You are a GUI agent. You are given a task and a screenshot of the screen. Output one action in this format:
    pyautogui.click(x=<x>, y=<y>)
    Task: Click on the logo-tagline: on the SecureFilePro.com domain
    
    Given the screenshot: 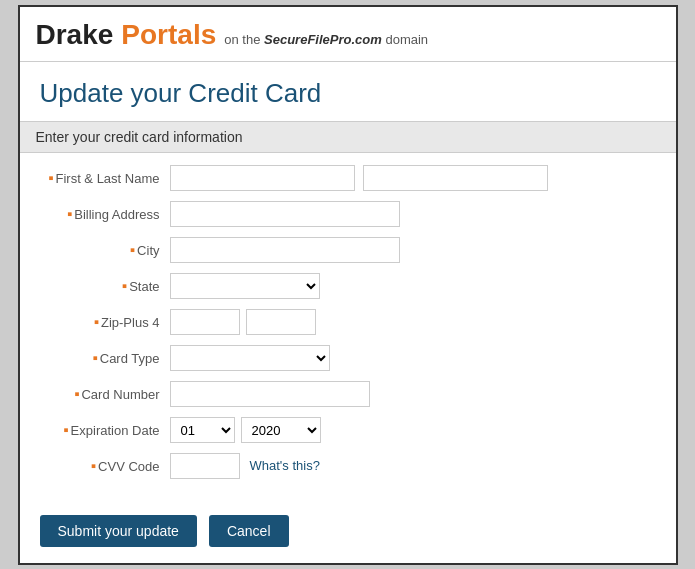 What is the action you would take?
    pyautogui.click(x=326, y=40)
    